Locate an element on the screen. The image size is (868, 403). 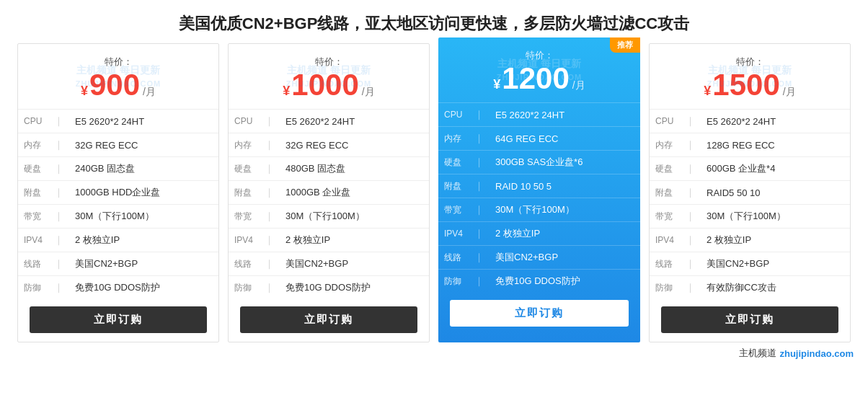
plan-footer-4: 立即订购 is located at coordinates (750, 320).